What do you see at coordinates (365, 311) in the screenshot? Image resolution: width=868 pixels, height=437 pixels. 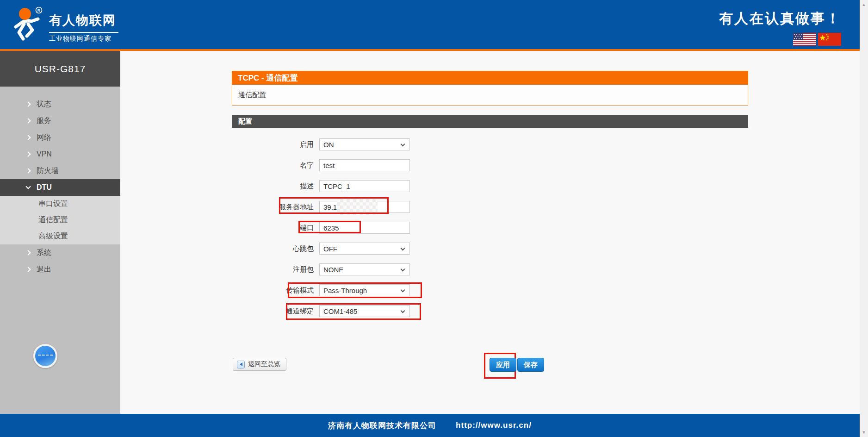 I see `channel-bind-select: COM1-485` at bounding box center [365, 311].